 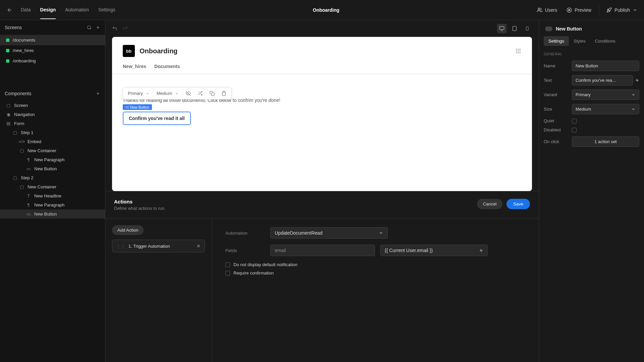 What do you see at coordinates (158, 246) in the screenshot?
I see `action-item: ⋮⋮ 1. Trigger Automation ✕` at bounding box center [158, 246].